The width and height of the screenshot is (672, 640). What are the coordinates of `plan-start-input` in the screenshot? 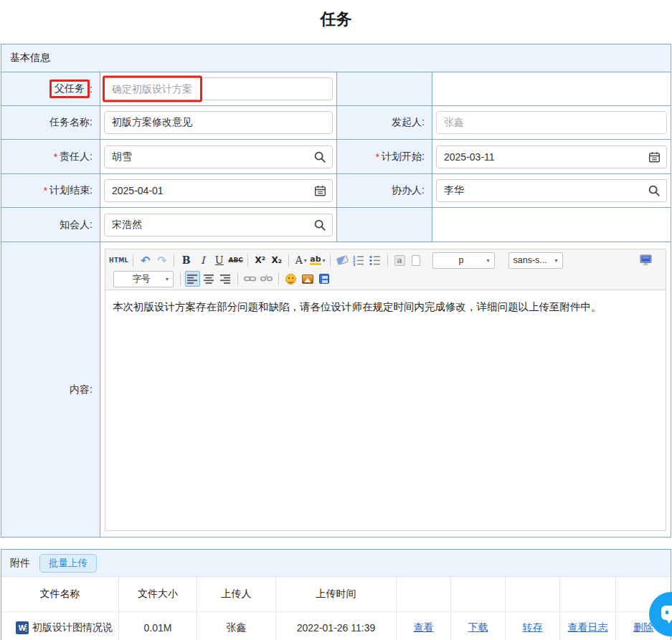 It's located at (552, 157).